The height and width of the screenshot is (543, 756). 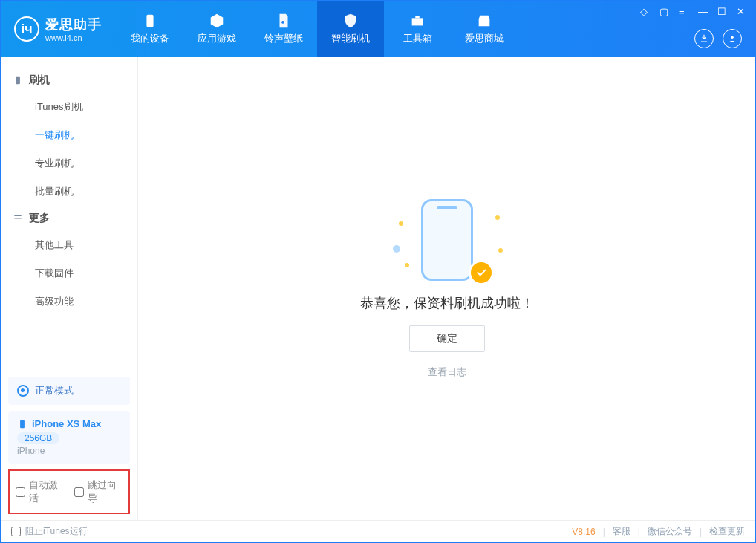 What do you see at coordinates (150, 21) in the screenshot?
I see `device-icon` at bounding box center [150, 21].